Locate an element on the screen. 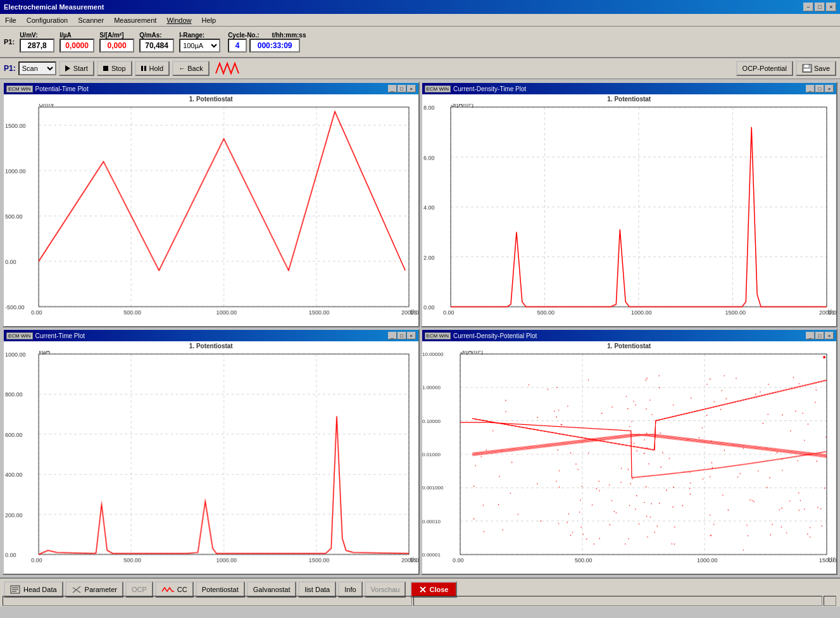  close-icon is located at coordinates (423, 590).